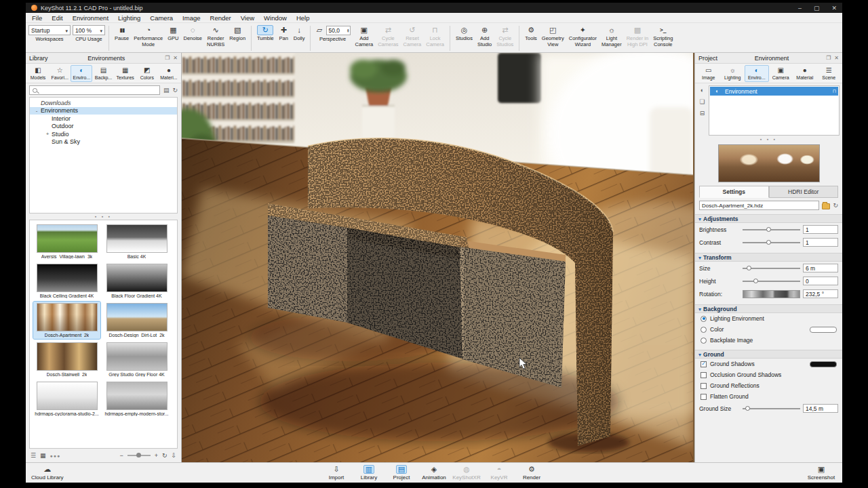  I want to click on tree-item: Downloads, so click(103, 103).